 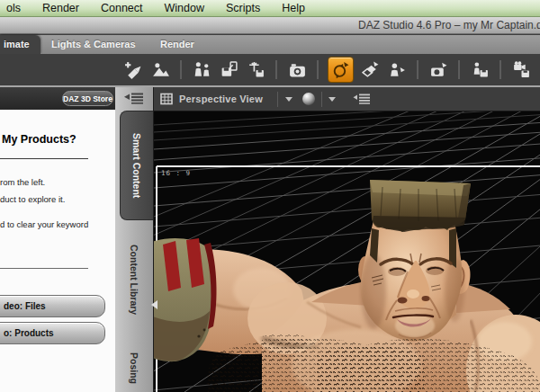 I want to click on environment-icon, so click(x=160, y=70).